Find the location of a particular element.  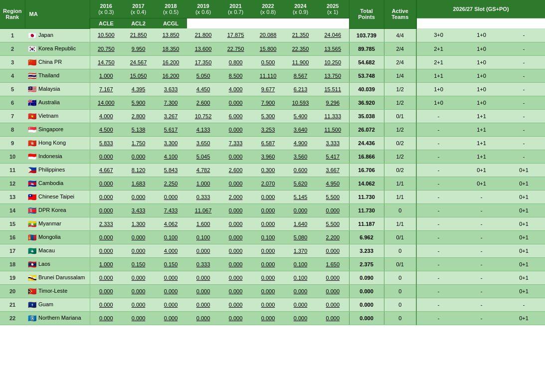

data-cell-y2016: 20.750 is located at coordinates (106, 49).